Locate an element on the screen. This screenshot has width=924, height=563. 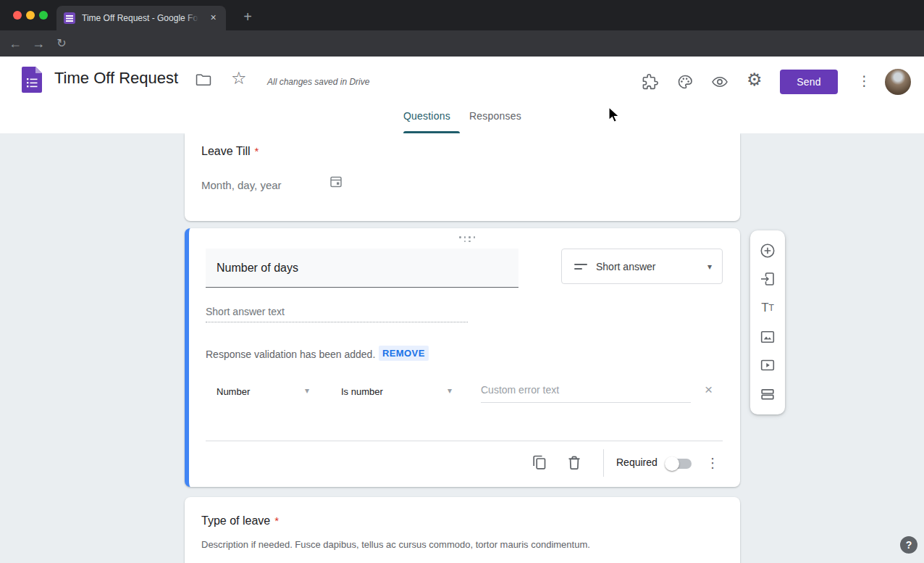
required-toggle is located at coordinates (679, 464).